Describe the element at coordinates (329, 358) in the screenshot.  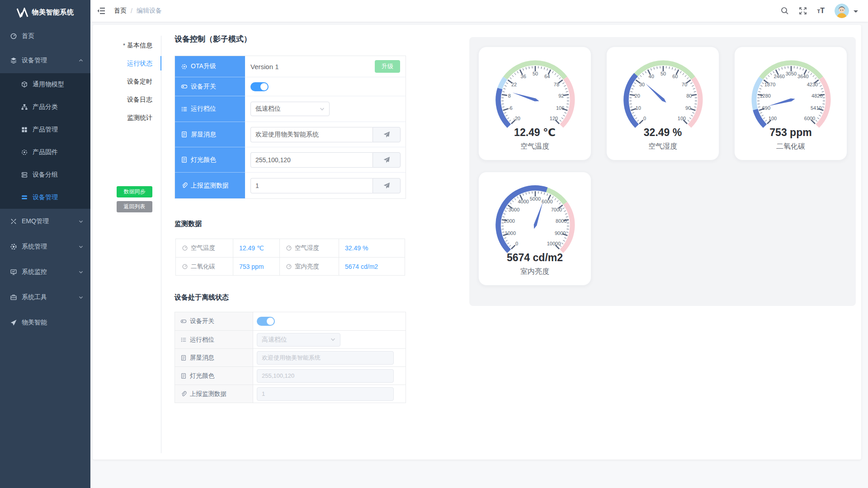
I see `offline-value-screen-msg` at that location.